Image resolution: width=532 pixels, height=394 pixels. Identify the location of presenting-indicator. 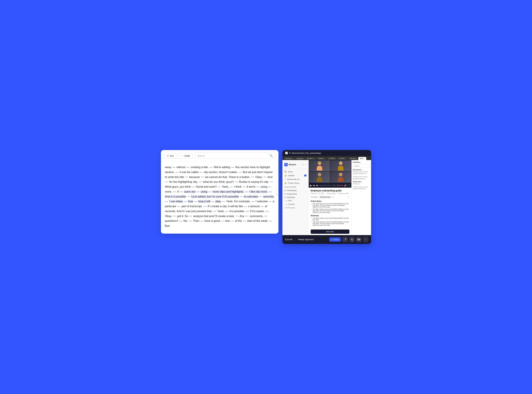
(290, 153).